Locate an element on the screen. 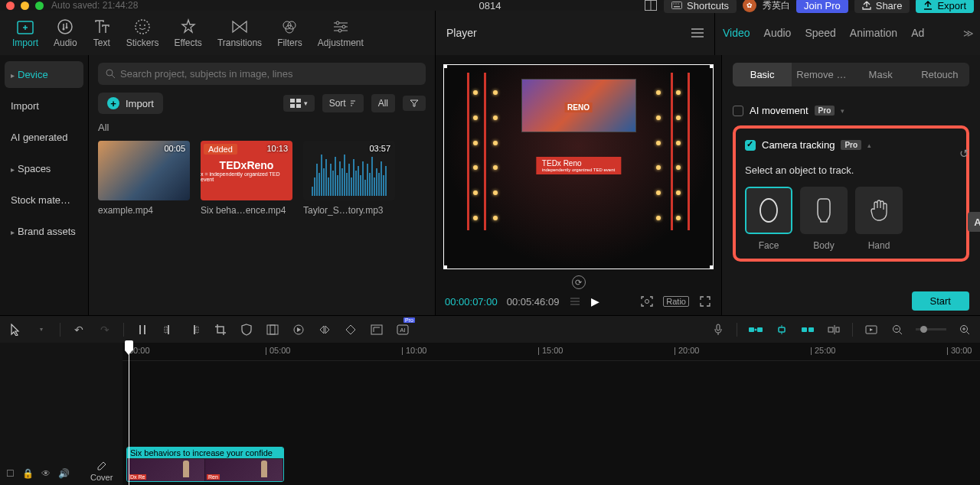 The width and height of the screenshot is (980, 485). document-title: 0814 is located at coordinates (490, 6).